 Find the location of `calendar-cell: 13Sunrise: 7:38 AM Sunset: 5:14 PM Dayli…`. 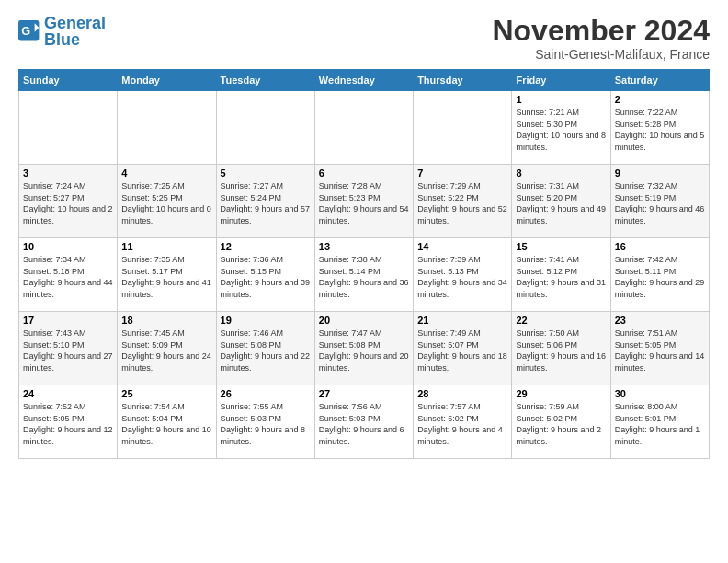

calendar-cell: 13Sunrise: 7:38 AM Sunset: 5:14 PM Dayli… is located at coordinates (364, 275).